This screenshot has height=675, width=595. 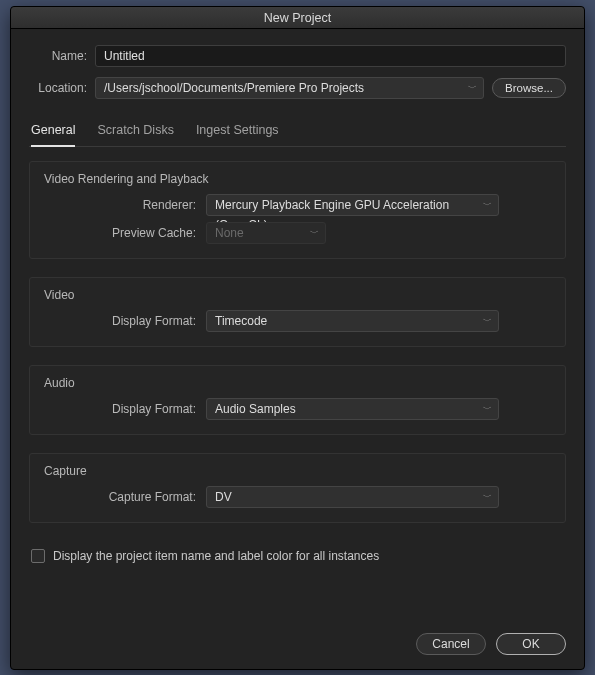 I want to click on location-label: Location:, so click(x=58, y=88).